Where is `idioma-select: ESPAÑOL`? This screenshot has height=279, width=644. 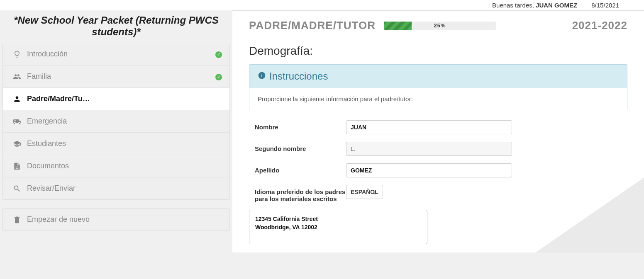 idioma-select: ESPAÑOL is located at coordinates (364, 192).